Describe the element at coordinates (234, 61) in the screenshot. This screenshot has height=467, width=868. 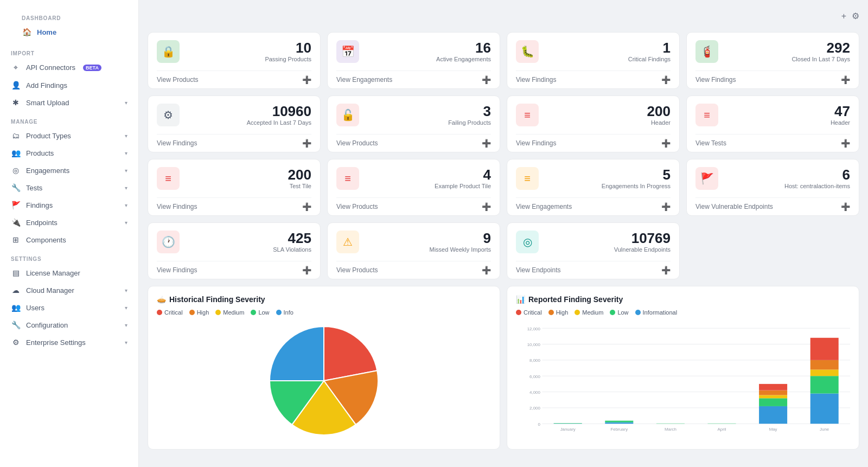
I see `stat-card-passing-products: 🔒 10 Passing Products View Products ➕` at that location.